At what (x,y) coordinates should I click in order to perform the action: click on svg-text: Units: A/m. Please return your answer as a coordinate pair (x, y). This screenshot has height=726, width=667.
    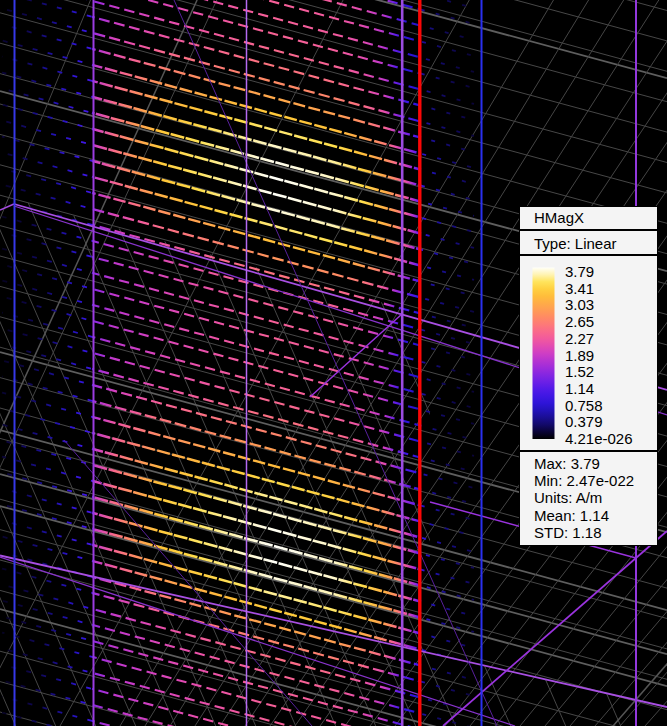
    Looking at the image, I should click on (568, 498).